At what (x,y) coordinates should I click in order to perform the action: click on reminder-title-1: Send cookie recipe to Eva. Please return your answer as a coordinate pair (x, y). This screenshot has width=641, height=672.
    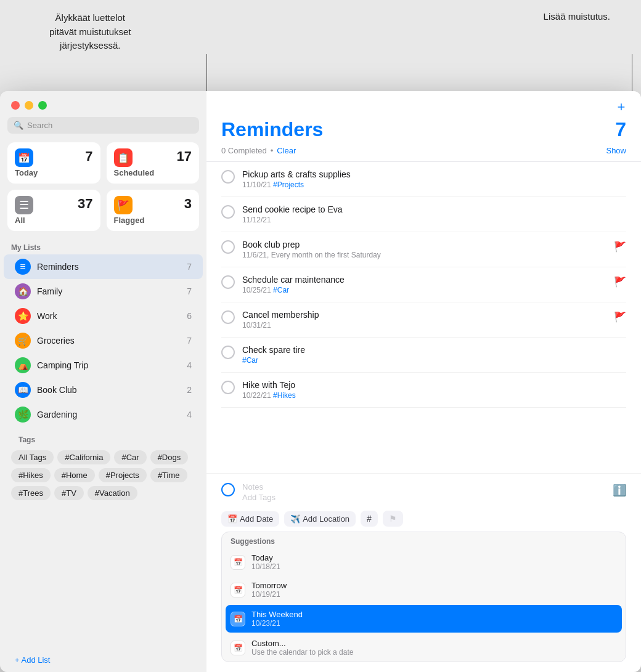
    Looking at the image, I should click on (434, 209).